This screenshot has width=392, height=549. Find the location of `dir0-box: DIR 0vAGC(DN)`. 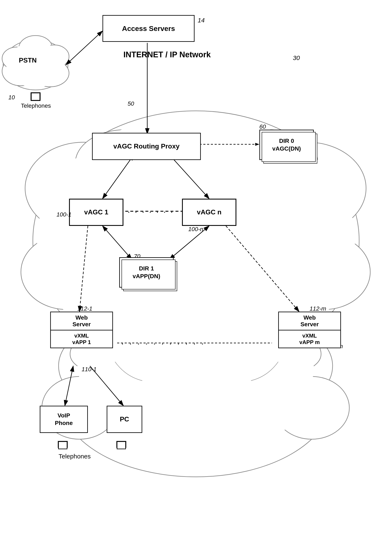

dir0-box: DIR 0vAGC(DN) is located at coordinates (287, 145).